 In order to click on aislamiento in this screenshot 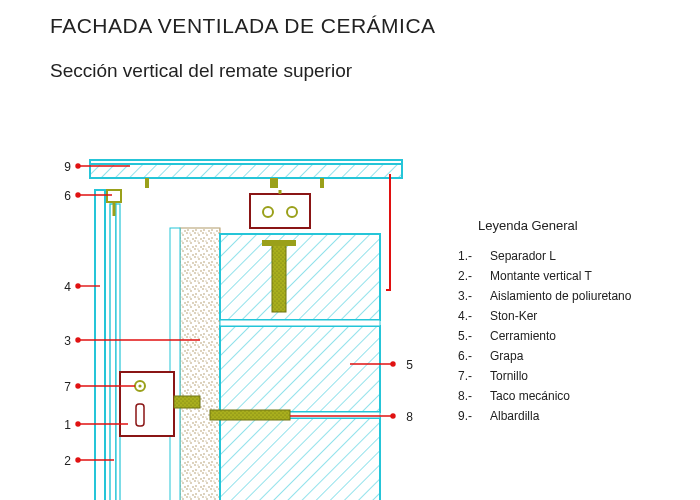, I will do `click(200, 364)`.